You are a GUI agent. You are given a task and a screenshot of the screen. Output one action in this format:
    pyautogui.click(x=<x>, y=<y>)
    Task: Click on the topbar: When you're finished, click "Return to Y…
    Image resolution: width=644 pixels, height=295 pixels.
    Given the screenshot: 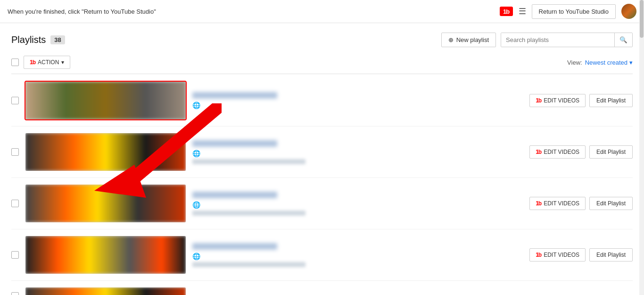 What is the action you would take?
    pyautogui.click(x=322, y=11)
    